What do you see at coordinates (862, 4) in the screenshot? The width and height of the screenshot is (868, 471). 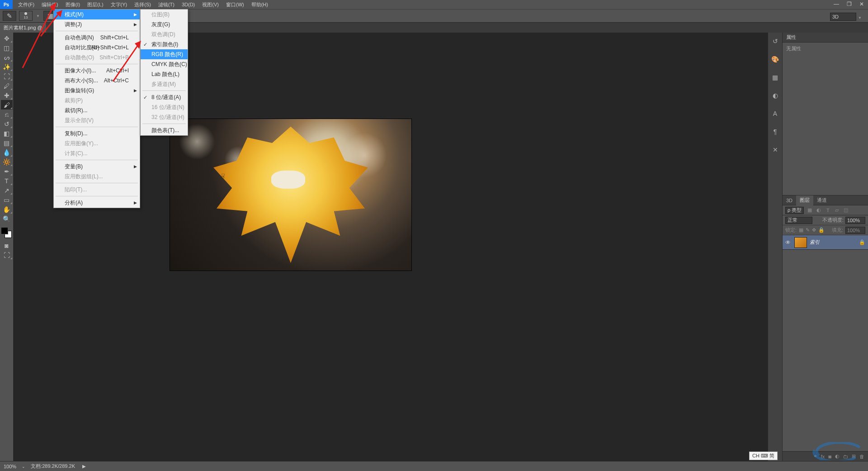 I see `close-button: ✕` at bounding box center [862, 4].